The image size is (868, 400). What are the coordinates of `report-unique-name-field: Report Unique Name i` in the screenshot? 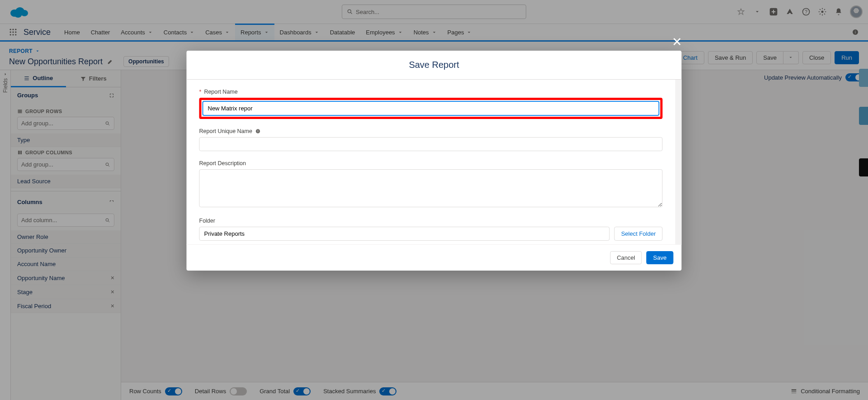 It's located at (431, 139).